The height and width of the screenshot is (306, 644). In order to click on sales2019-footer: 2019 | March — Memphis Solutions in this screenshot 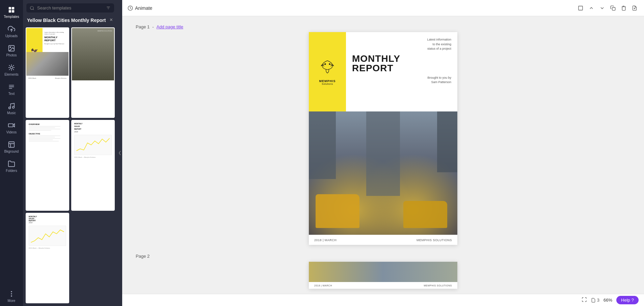, I will do `click(47, 248)`.